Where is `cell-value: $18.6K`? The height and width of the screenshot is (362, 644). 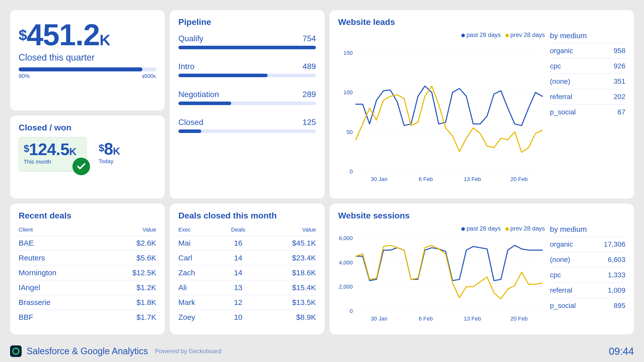
cell-value: $18.6K is located at coordinates (286, 273).